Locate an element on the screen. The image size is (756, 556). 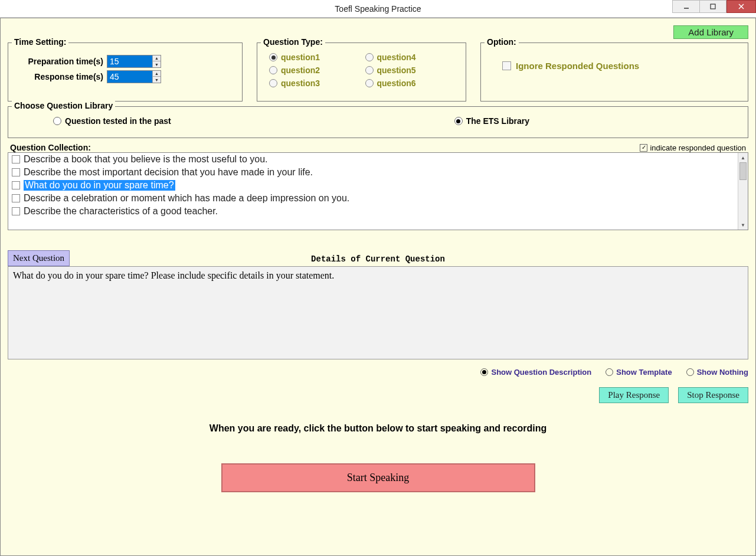
question-collection-list: Describe a book that you believe is the … is located at coordinates (378, 191).